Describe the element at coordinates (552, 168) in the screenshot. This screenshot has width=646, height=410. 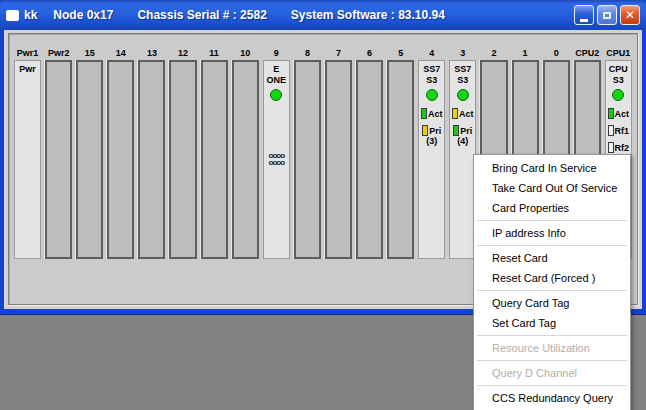
I see `menu-item-bring-card-in-service: Bring Card In Service` at that location.